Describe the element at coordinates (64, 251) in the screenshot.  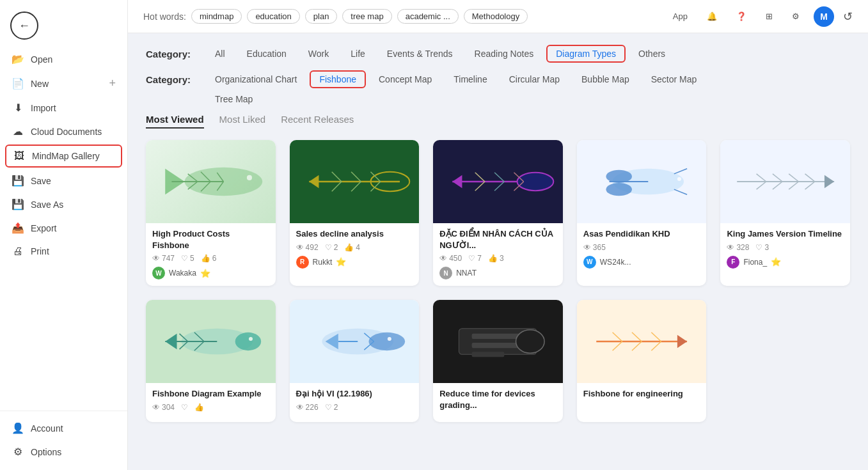
I see `sidebar-item-print: 🖨 Print` at that location.